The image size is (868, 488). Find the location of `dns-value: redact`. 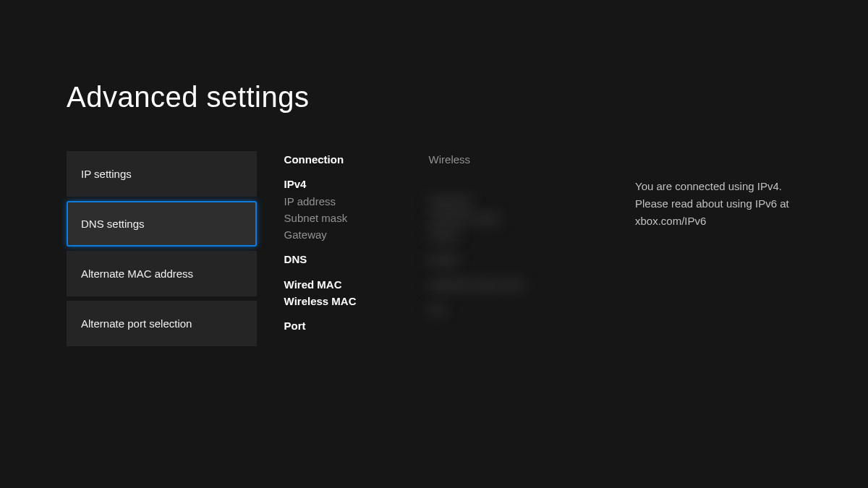

dns-value: redact is located at coordinates (518, 259).